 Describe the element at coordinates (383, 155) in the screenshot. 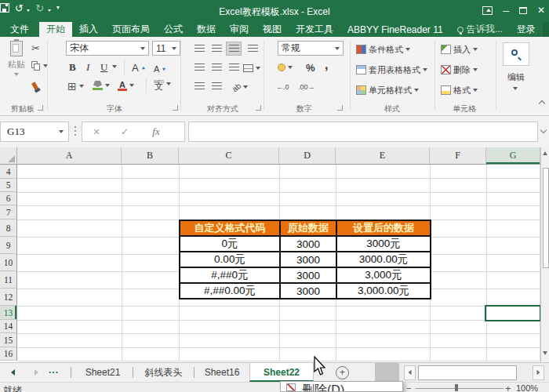

I see `column-header-e: E` at that location.